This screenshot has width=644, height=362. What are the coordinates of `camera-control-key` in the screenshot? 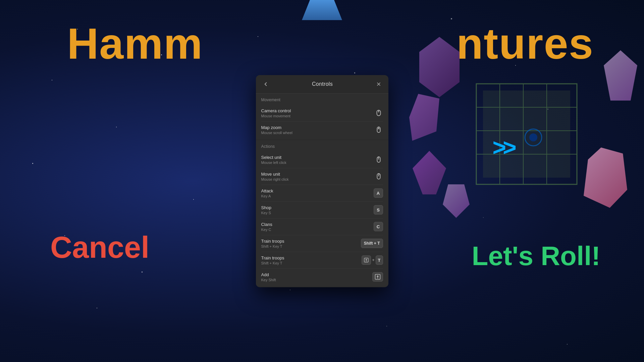 It's located at (379, 113).